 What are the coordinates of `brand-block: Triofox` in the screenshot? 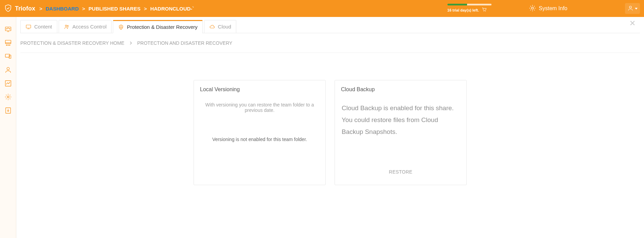 It's located at (20, 9).